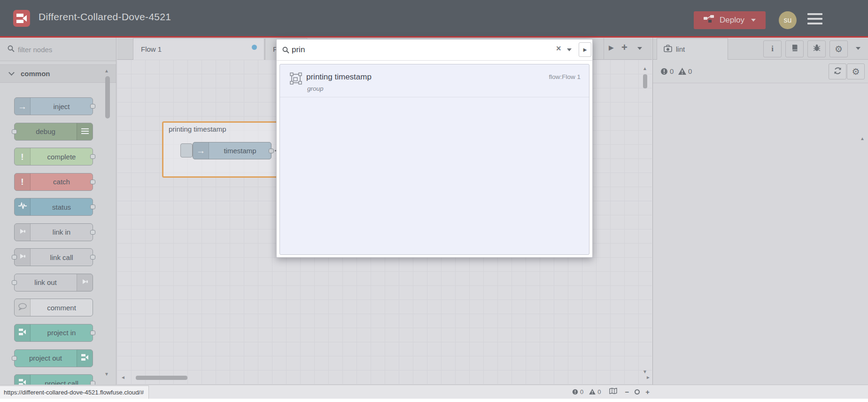 The image size is (868, 402). Describe the element at coordinates (817, 49) in the screenshot. I see `bug-icon` at that location.